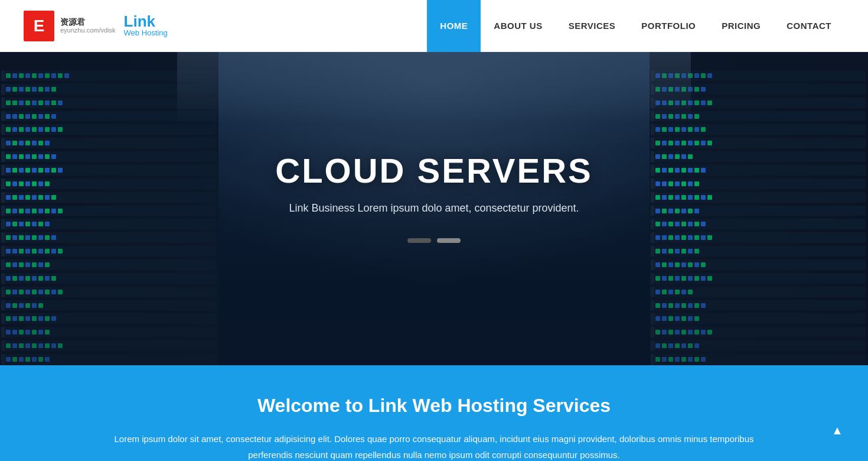 This screenshot has height=461, width=868. Describe the element at coordinates (146, 33) in the screenshot. I see `logo-hosting-text: Web Hosting` at that location.